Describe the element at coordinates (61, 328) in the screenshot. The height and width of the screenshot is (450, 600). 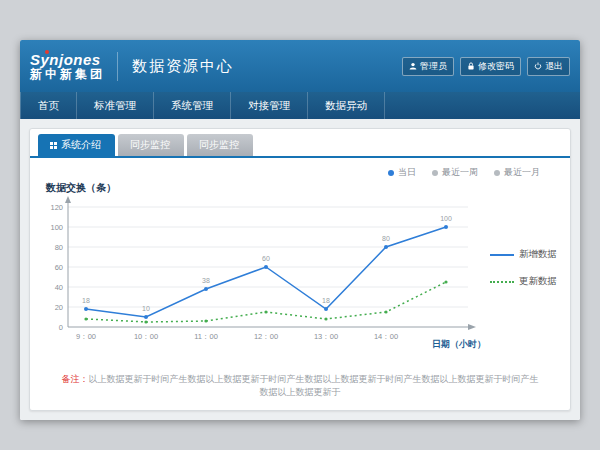
I see `svg-text: 0` at that location.